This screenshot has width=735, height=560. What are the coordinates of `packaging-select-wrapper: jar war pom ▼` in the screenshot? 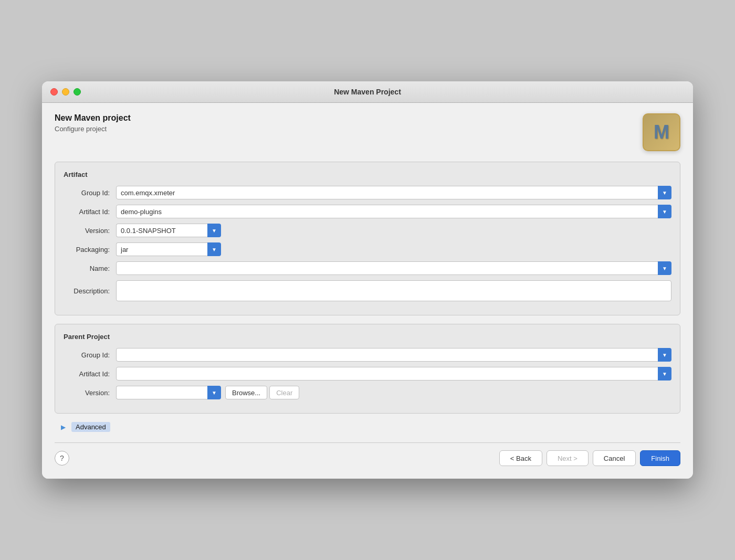 It's located at (169, 249).